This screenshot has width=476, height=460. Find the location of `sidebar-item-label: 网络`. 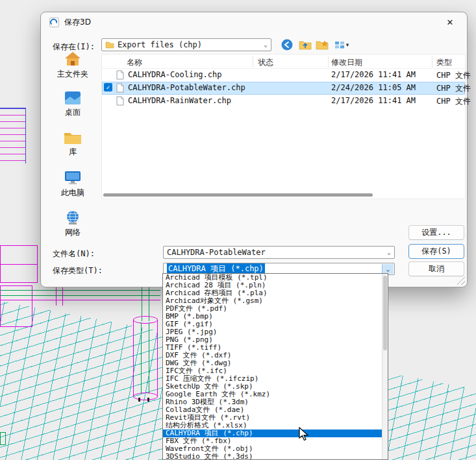

sidebar-item-label: 网络 is located at coordinates (73, 232).